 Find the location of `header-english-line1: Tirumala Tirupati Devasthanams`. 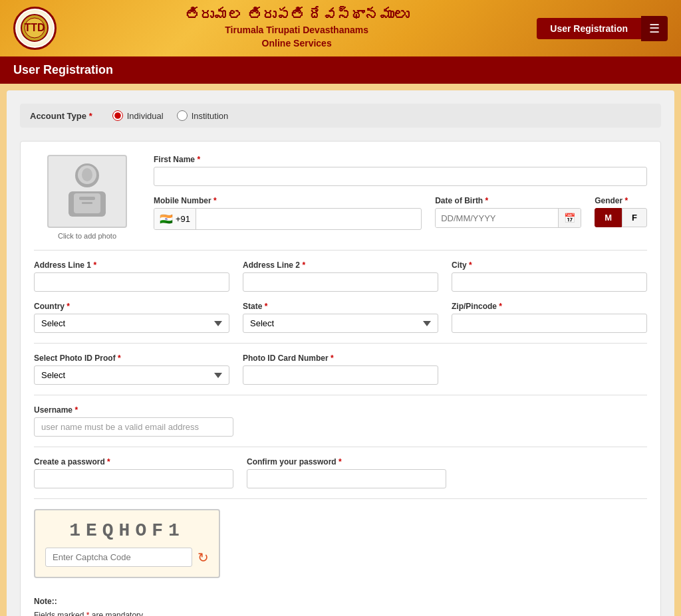

header-english-line1: Tirumala Tirupati Devasthanams is located at coordinates (297, 31).